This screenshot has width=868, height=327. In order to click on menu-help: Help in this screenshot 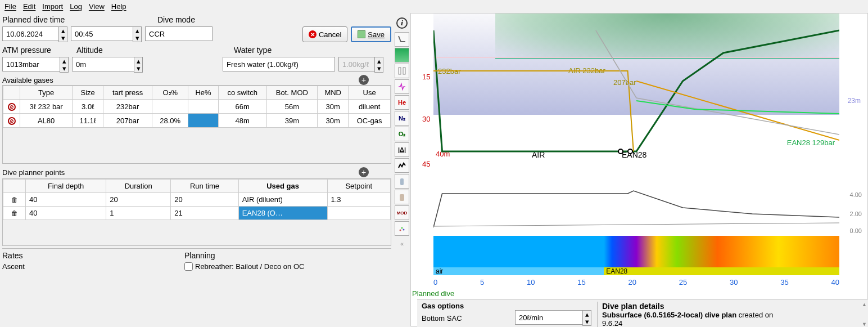, I will do `click(119, 7)`.